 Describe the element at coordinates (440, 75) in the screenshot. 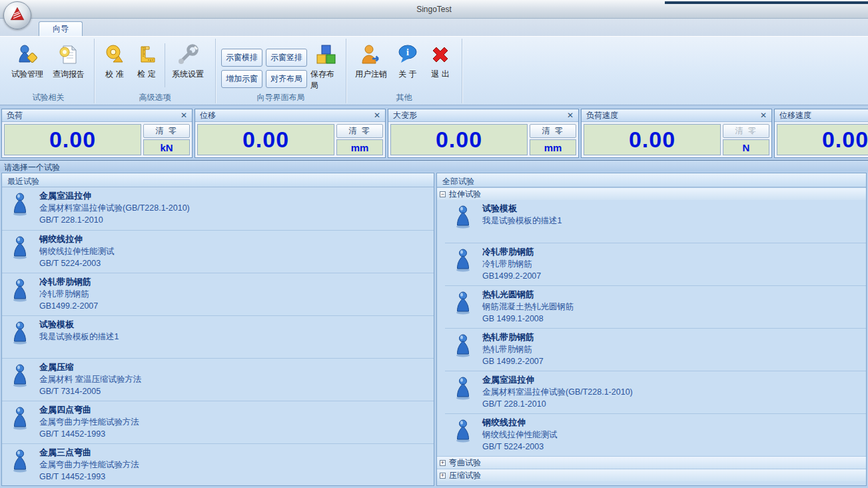

I see `exit-label: 退 出` at that location.